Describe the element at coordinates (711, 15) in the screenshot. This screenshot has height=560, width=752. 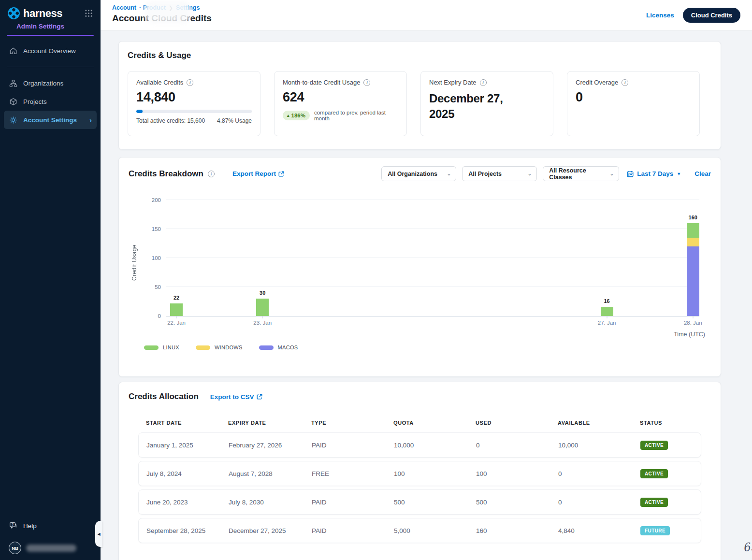
I see `cloud-credits-button: Cloud Credits` at that location.